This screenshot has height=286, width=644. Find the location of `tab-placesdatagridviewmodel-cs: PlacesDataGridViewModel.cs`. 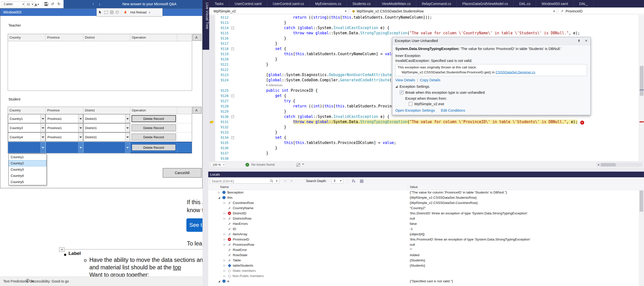

tab-placesdatagridviewmodel-cs: PlacesDataGridViewModel.cs is located at coordinates (486, 4).